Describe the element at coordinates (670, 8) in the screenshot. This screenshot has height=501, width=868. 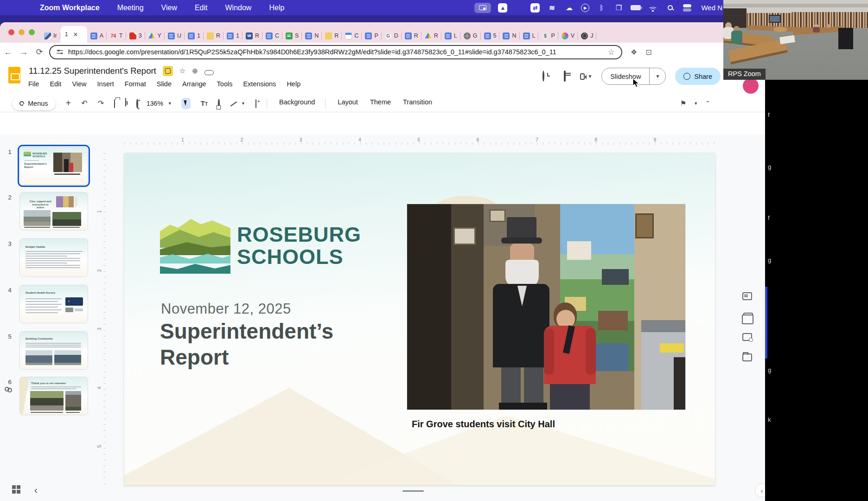
I see `spotlight-search-icon` at that location.